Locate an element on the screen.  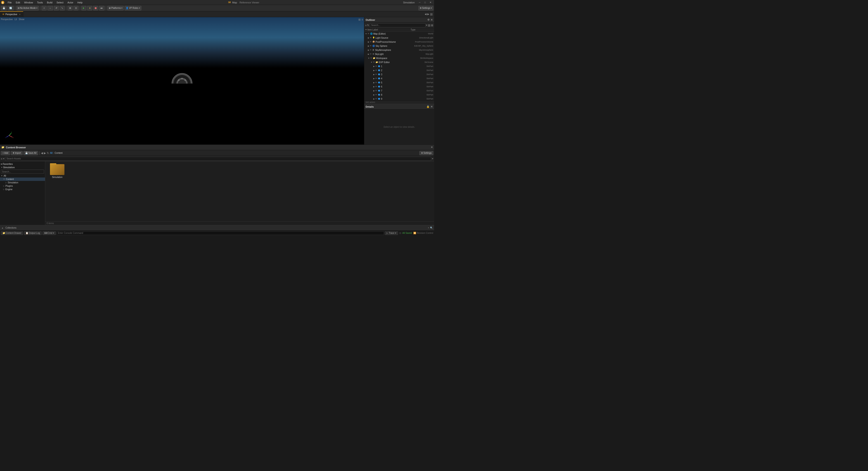
stop-button is located at coordinates (96, 8).